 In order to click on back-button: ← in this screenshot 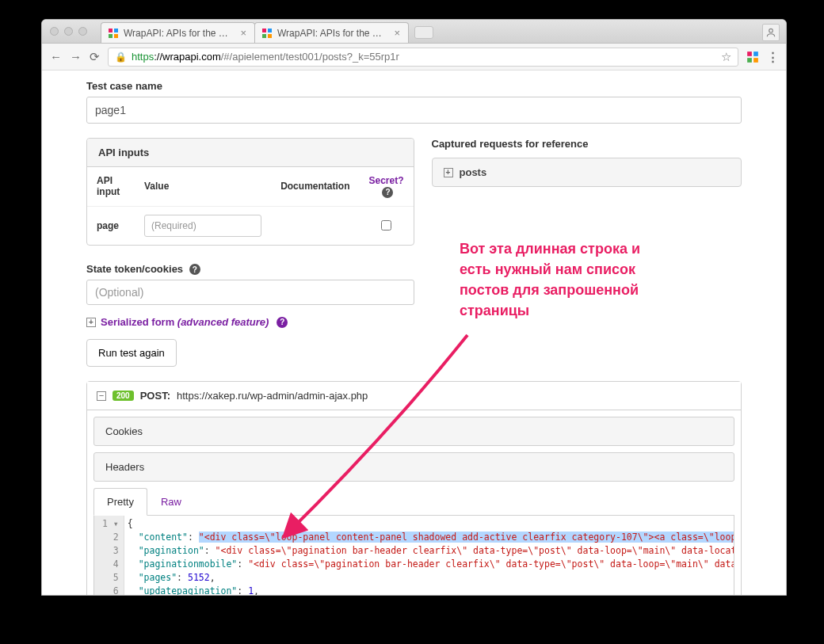, I will do `click(55, 57)`.